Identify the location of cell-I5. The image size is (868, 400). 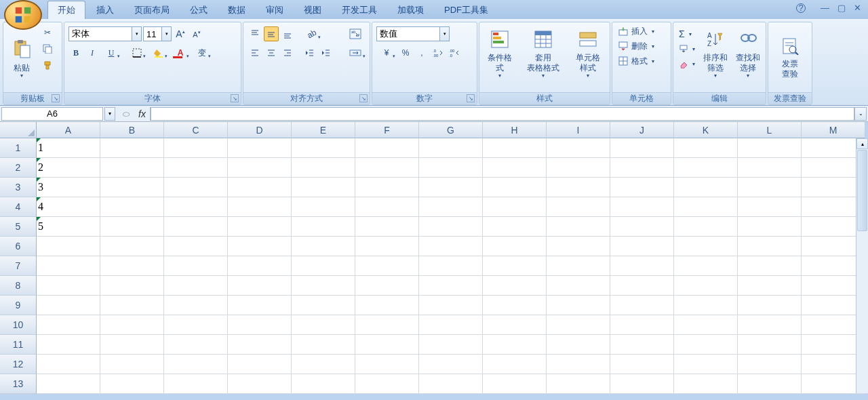
(578, 226).